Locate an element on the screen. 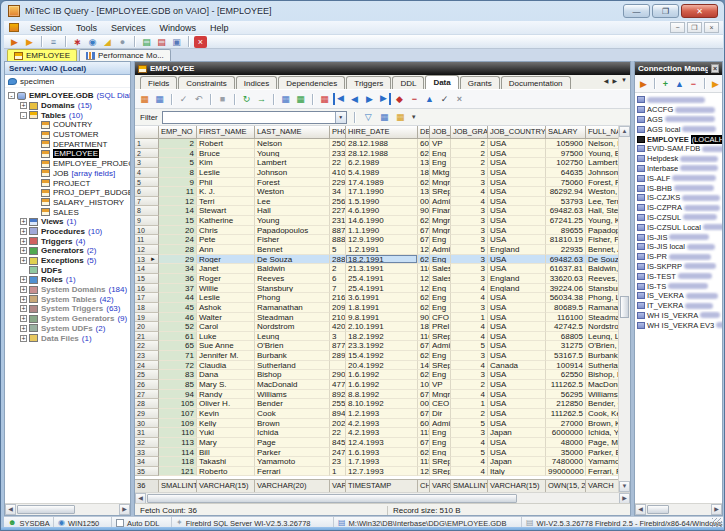  table-row: 31110YukiIchida224.2.1993115Eng3Japan600… is located at coordinates (378, 433).